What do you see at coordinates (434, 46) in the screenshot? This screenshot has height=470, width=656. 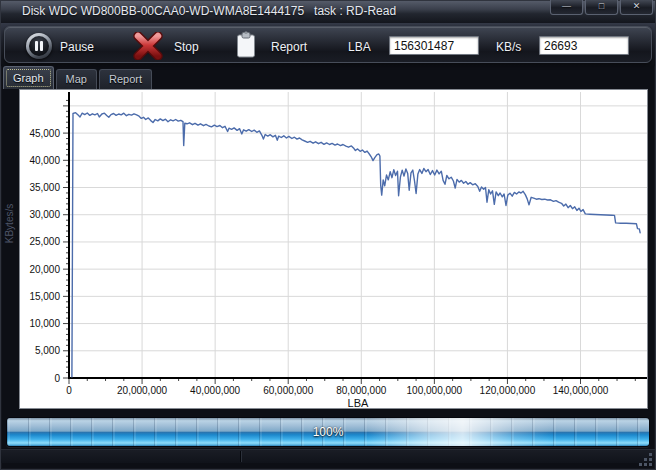 I see `lba-value-field` at bounding box center [434, 46].